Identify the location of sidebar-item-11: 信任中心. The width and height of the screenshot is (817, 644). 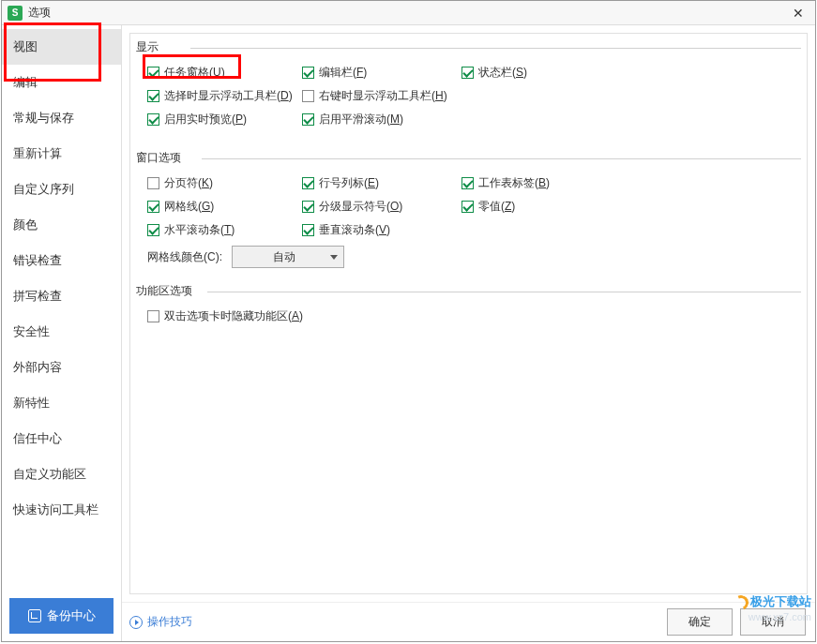
(62, 439).